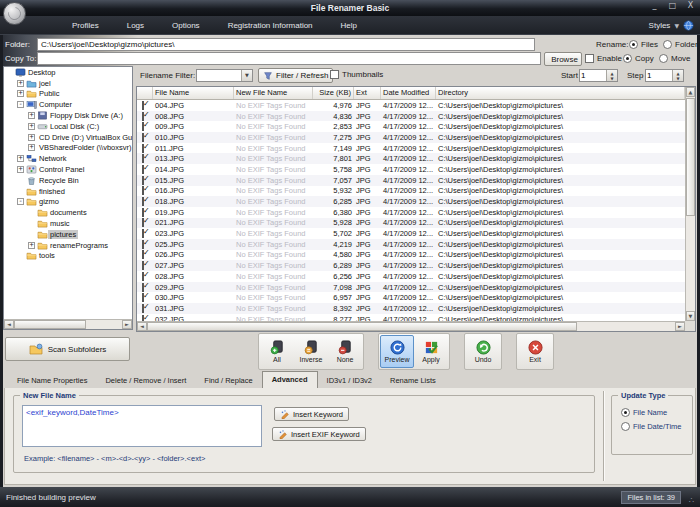 This screenshot has height=507, width=700. What do you see at coordinates (68, 72) in the screenshot?
I see `tree-item-desktop: Desktop` at bounding box center [68, 72].